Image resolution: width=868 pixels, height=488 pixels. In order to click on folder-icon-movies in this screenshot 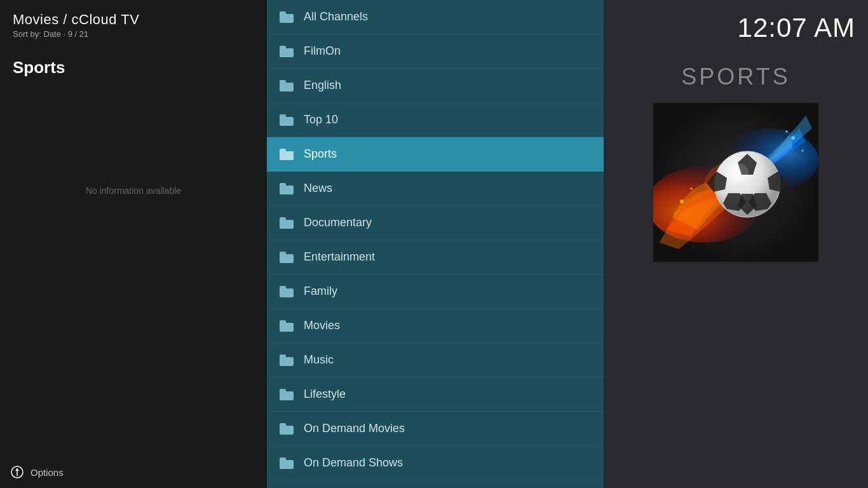, I will do `click(287, 326)`.